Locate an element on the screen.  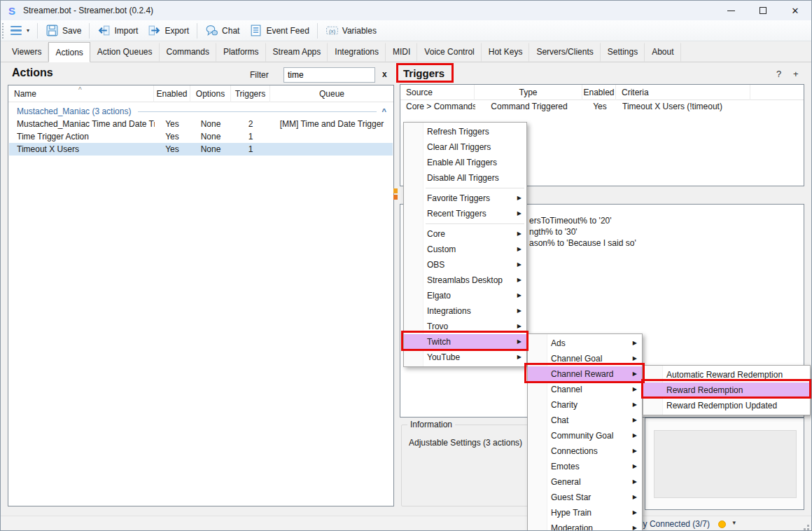
trigger-row: Core > Commands Command Triggered Yes Ti… is located at coordinates (602, 106).